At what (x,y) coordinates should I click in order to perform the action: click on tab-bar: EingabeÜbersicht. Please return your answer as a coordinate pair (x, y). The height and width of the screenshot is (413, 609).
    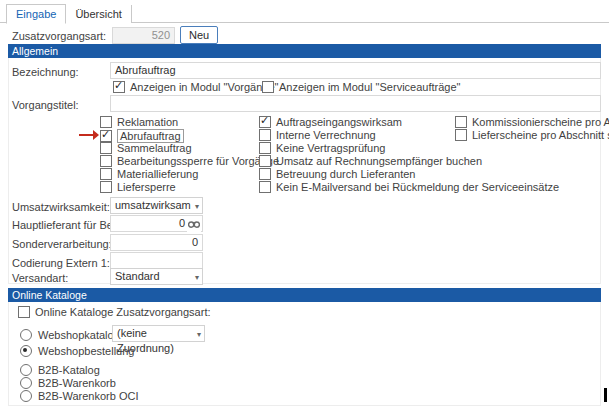
    Looking at the image, I should click on (304, 14).